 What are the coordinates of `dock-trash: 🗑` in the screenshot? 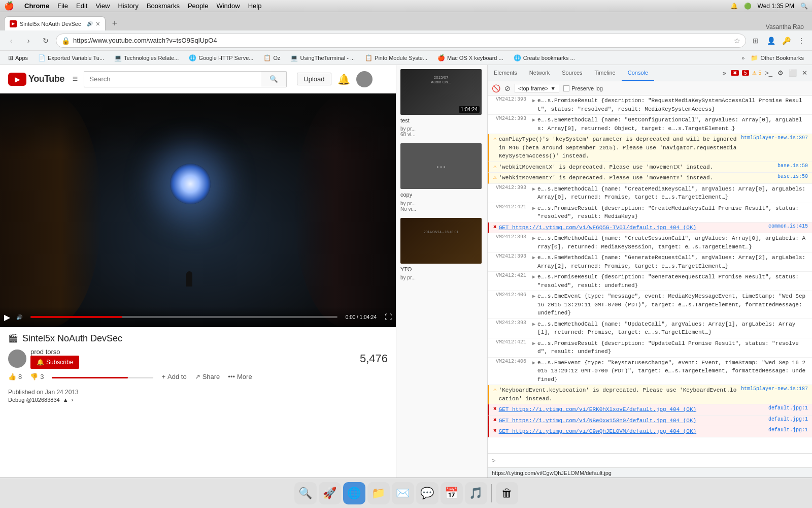 It's located at (507, 493).